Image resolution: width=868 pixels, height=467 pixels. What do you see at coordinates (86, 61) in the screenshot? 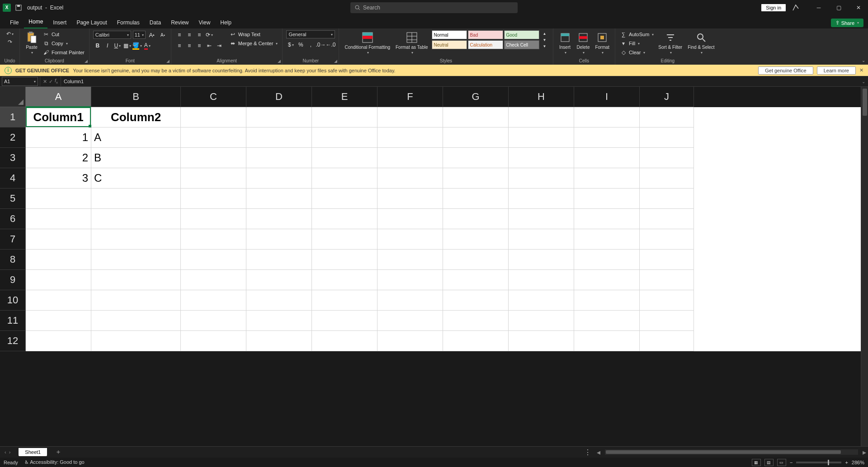
I see `clipboard-dialog-icon: ◢` at bounding box center [86, 61].